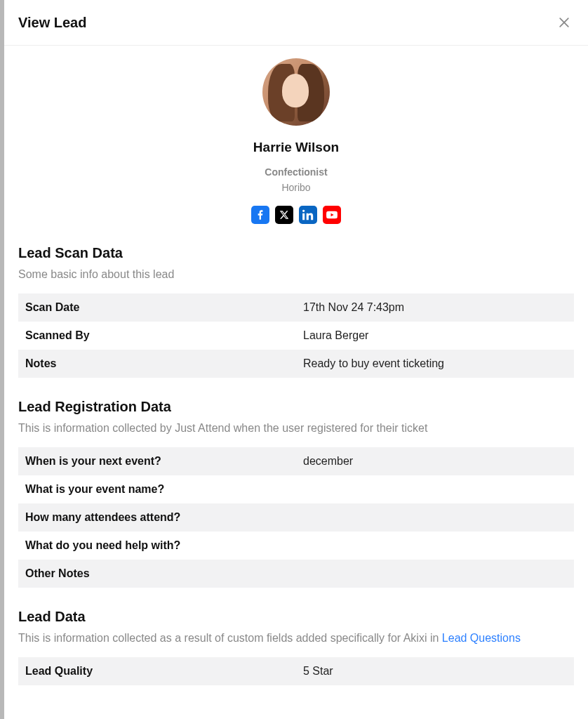 The image size is (588, 719). Describe the element at coordinates (481, 638) in the screenshot. I see `lead-questions-link: Lead Questions` at that location.